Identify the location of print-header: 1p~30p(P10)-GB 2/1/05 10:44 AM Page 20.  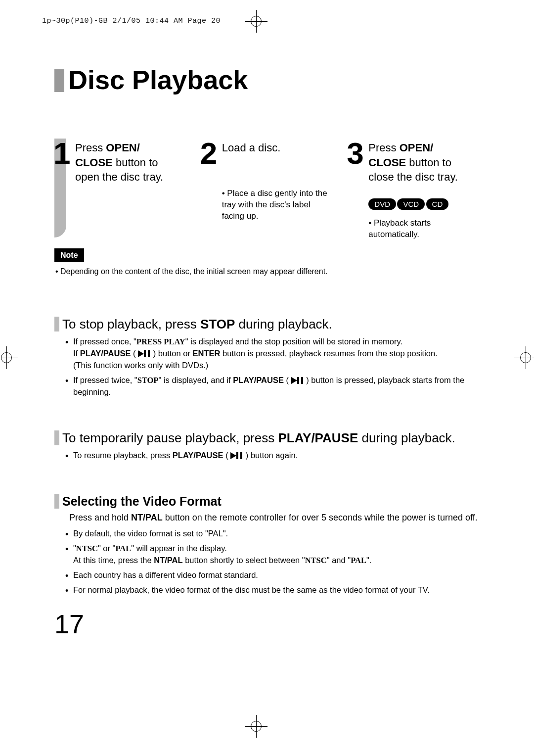
(132, 21).